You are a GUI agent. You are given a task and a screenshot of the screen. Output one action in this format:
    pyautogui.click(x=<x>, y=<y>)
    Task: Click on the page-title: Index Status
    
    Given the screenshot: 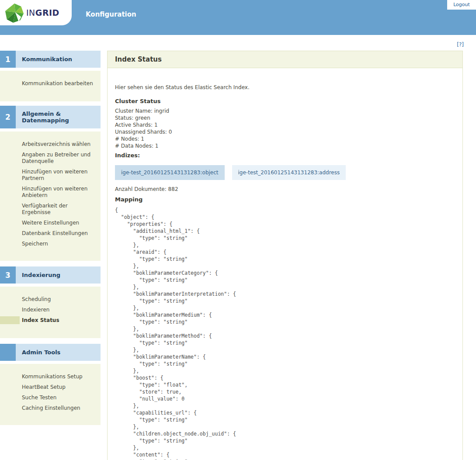 What is the action you would take?
    pyautogui.click(x=285, y=59)
    